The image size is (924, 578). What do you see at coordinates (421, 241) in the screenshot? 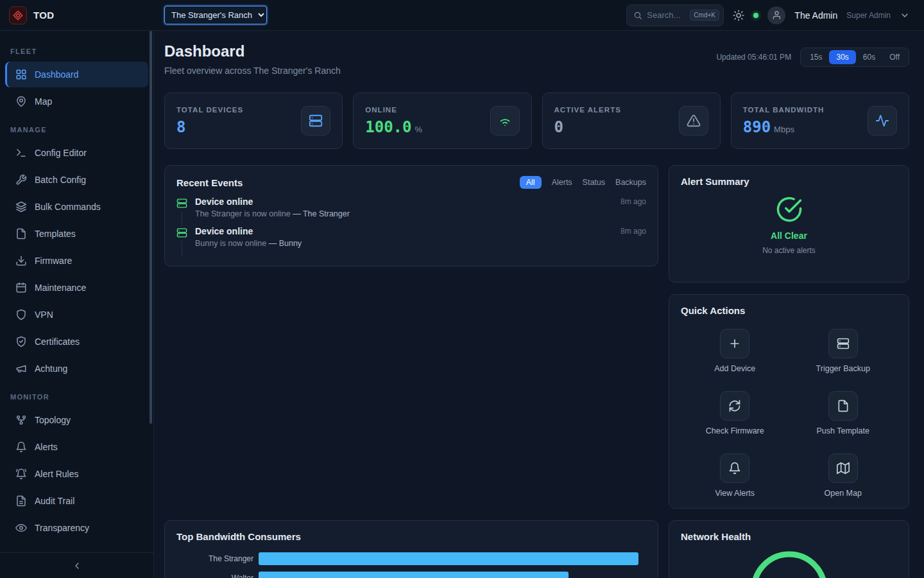
I see `event-body: Device online 8m ago Bunny is now online…` at bounding box center [421, 241].